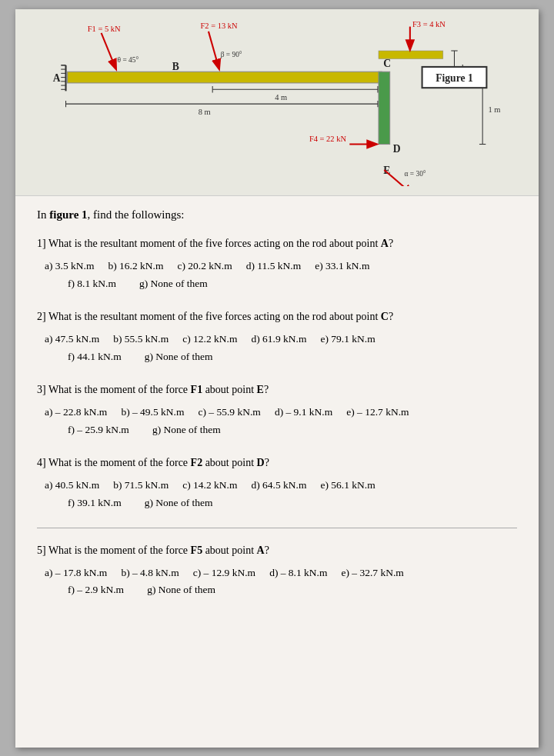  What do you see at coordinates (229, 412) in the screenshot?
I see `q3-c: c) – 55.9 kN.m` at bounding box center [229, 412].